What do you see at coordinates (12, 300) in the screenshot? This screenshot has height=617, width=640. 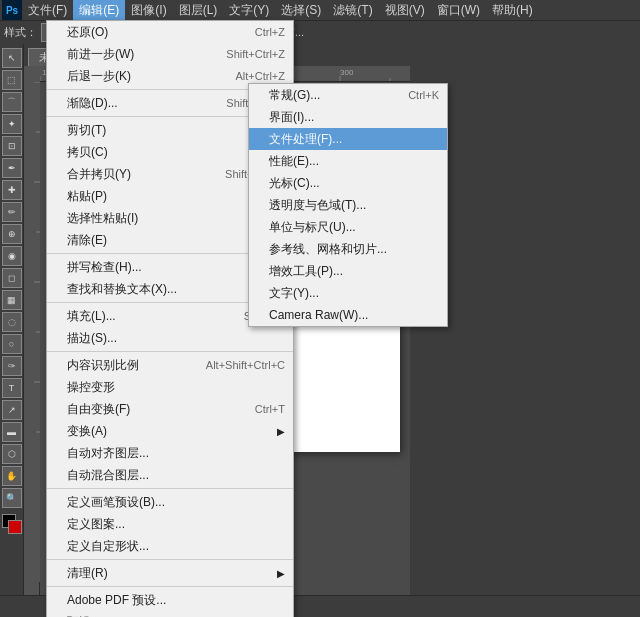 I see `tool-gradient: ▦` at bounding box center [12, 300].